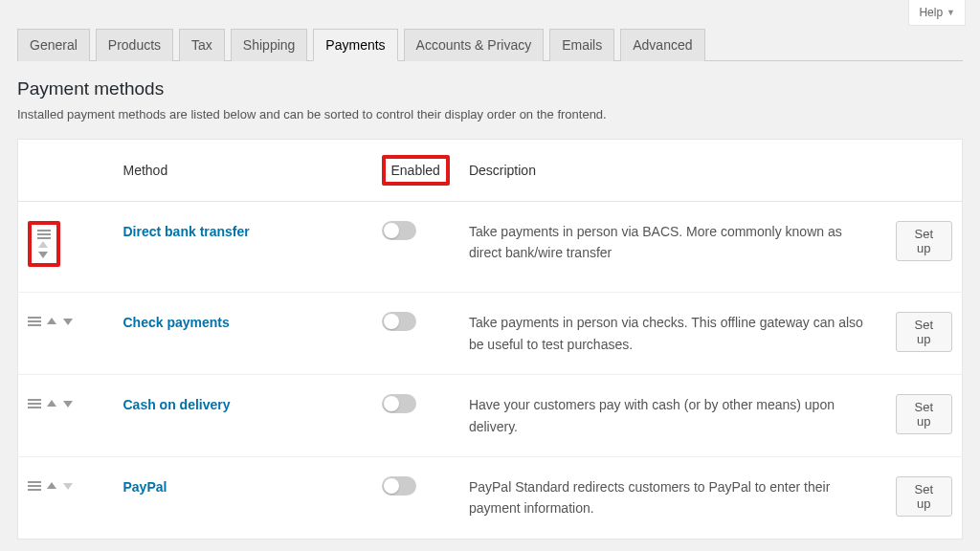  Describe the element at coordinates (243, 416) in the screenshot. I see `method-cell: Cash on delivery` at that location.